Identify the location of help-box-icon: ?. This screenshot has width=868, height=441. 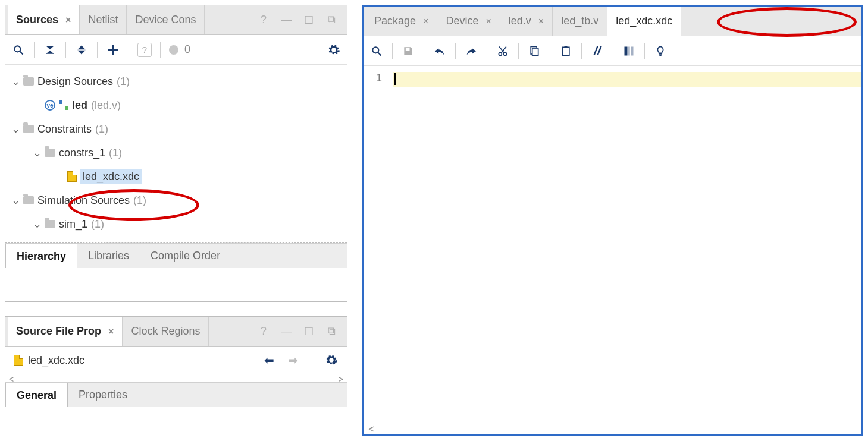
(145, 50).